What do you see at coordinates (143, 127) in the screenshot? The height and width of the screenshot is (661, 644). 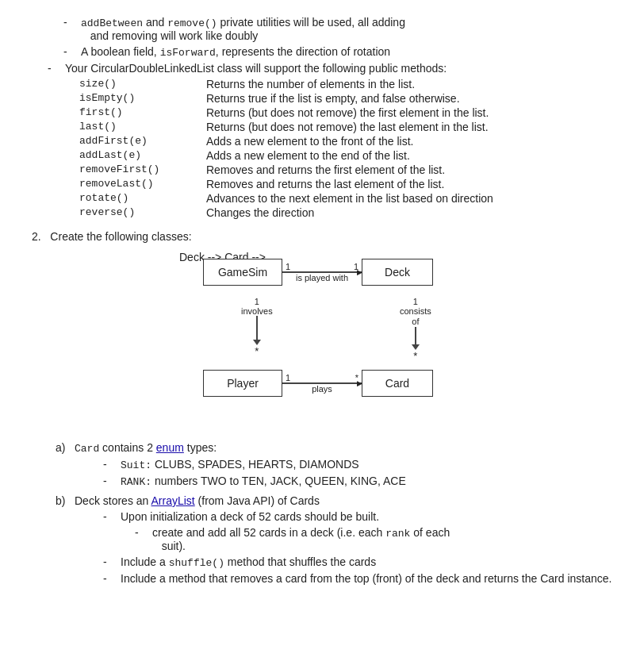 I see `method-last: last()` at bounding box center [143, 127].